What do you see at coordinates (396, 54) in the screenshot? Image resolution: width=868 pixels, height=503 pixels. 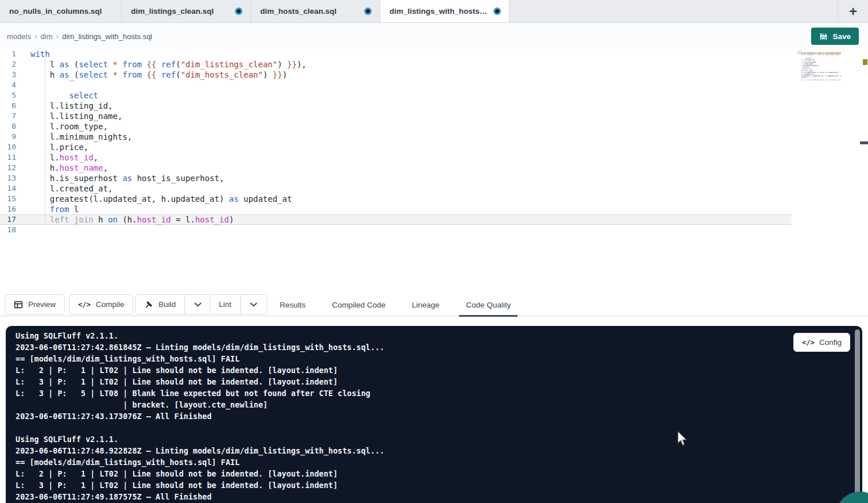 I see `code-line: 1with` at bounding box center [396, 54].